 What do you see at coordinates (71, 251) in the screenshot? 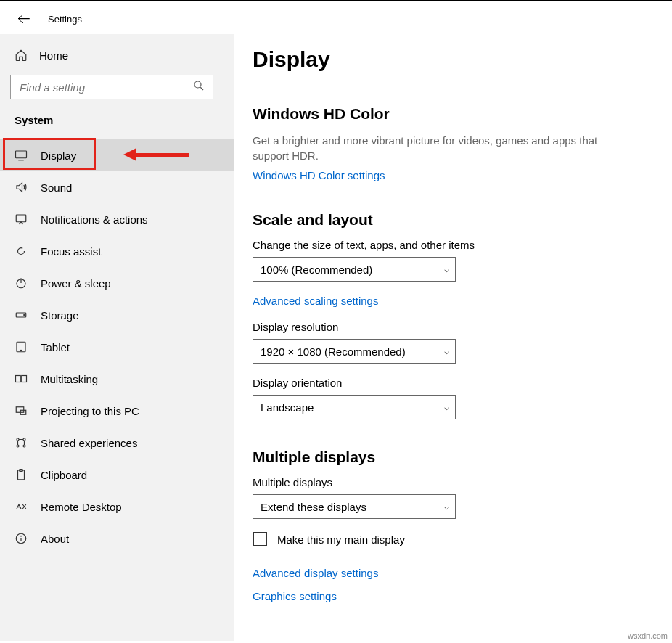
I see `sidebar-item-label: Focus assist` at bounding box center [71, 251].